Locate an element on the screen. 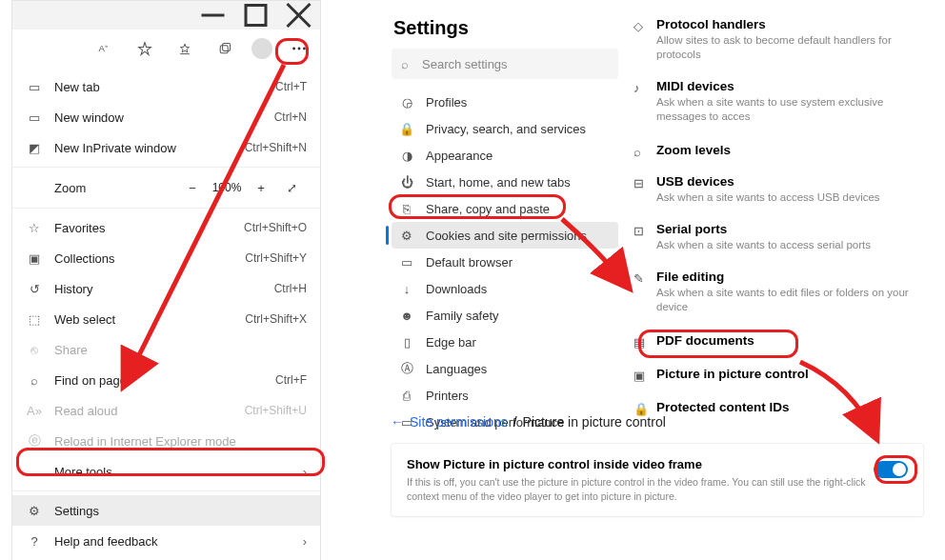 The width and height of the screenshot is (945, 560). minimize-button is located at coordinates (213, 15).